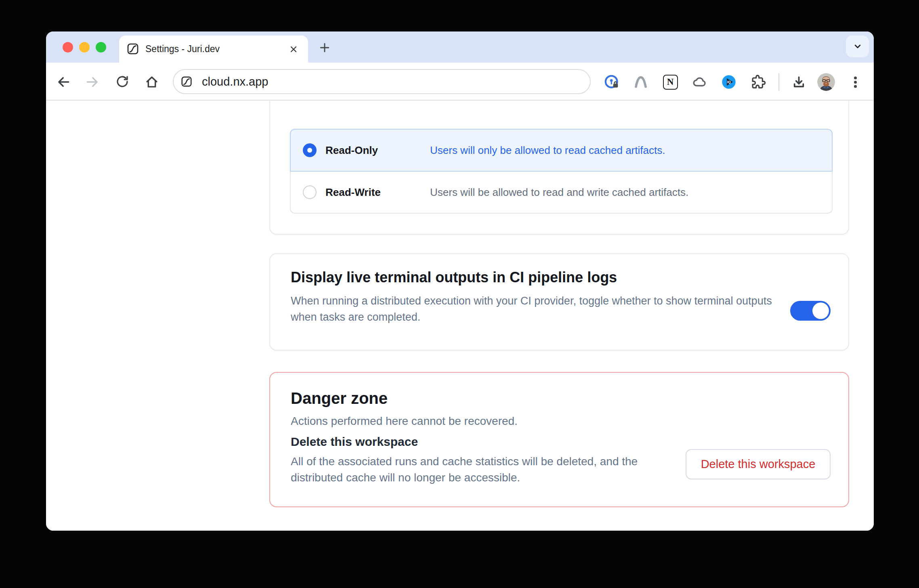 The height and width of the screenshot is (588, 919). I want to click on access-scope-radio-group: Read-Only Users will only be allowed to …, so click(561, 171).